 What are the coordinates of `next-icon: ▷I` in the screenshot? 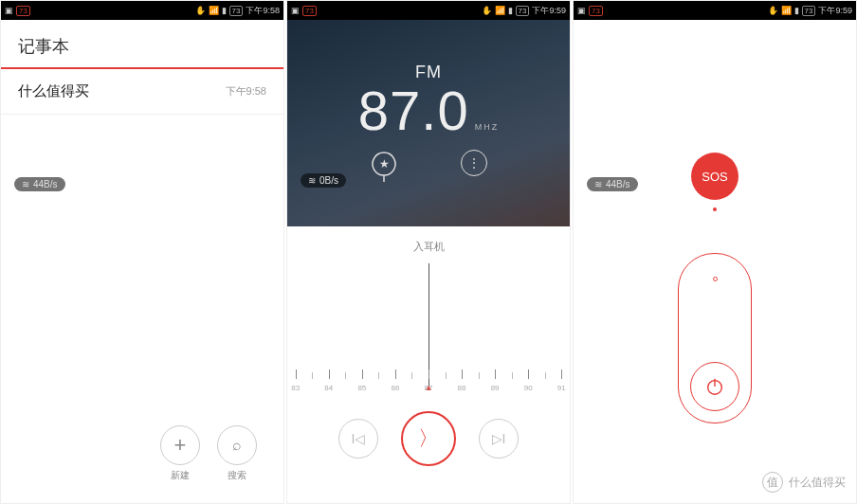 It's located at (499, 439).